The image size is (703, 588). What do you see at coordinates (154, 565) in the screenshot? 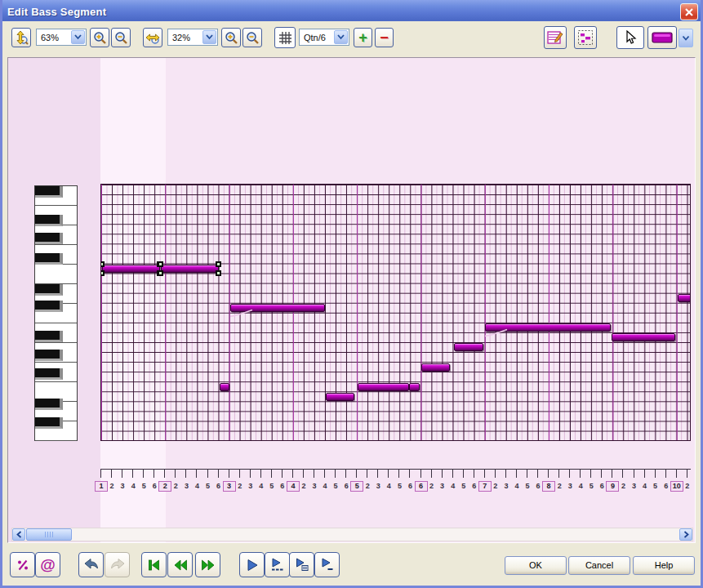
I see `go-to-start-button` at bounding box center [154, 565].